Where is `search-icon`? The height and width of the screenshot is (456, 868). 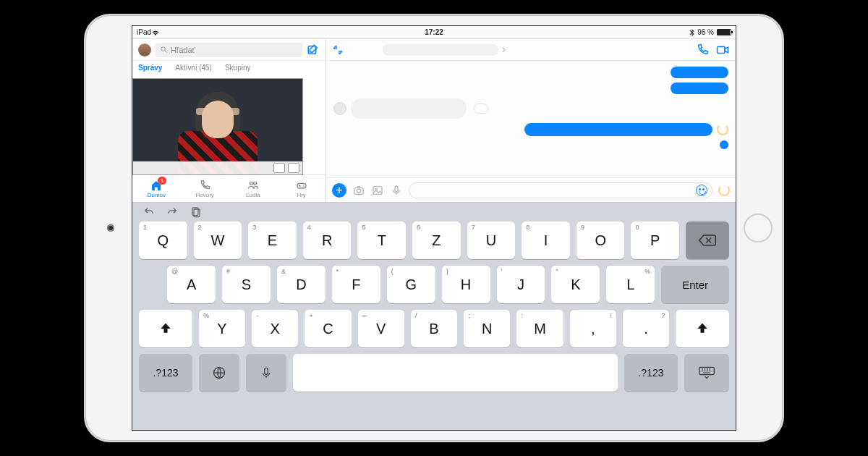
search-icon is located at coordinates (163, 49).